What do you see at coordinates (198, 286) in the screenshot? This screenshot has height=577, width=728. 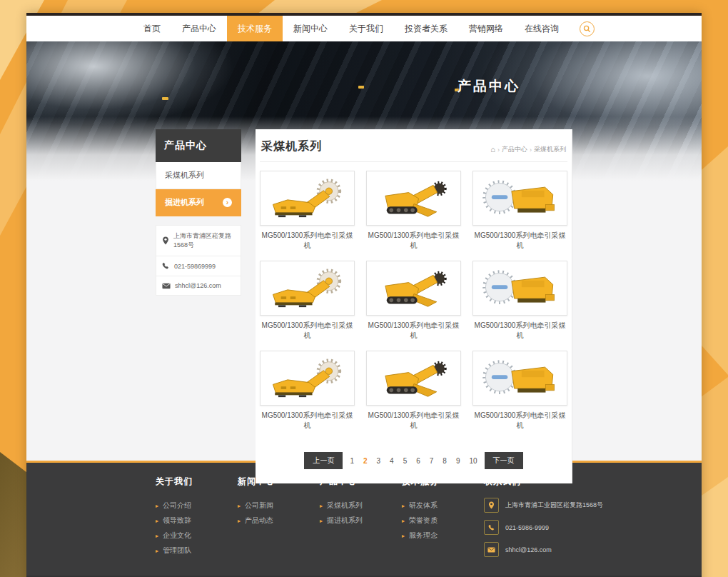 I see `sidebar-email-row: shhcl@126.com` at bounding box center [198, 286].